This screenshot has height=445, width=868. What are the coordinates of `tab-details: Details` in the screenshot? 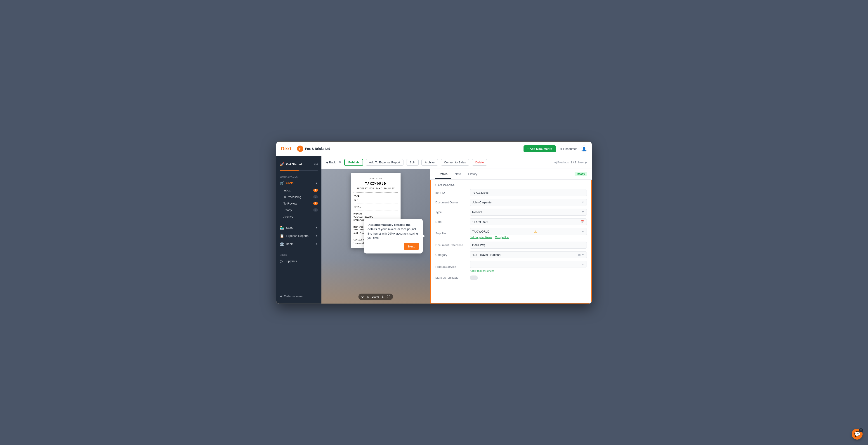 It's located at (443, 174).